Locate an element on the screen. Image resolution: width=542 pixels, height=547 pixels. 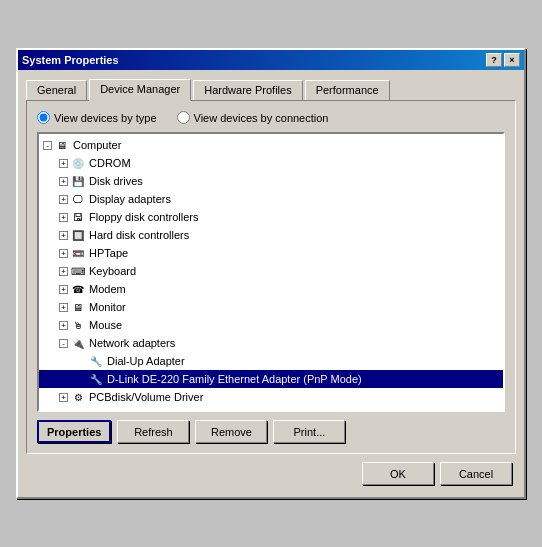
expand-hard-disk: + is located at coordinates (64, 236).